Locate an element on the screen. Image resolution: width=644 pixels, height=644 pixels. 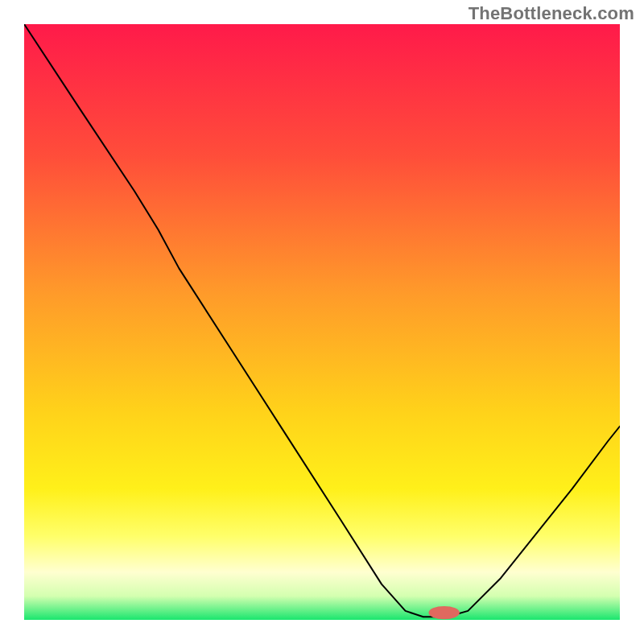
watermark-text: TheBottleneck.com is located at coordinates (551, 14).